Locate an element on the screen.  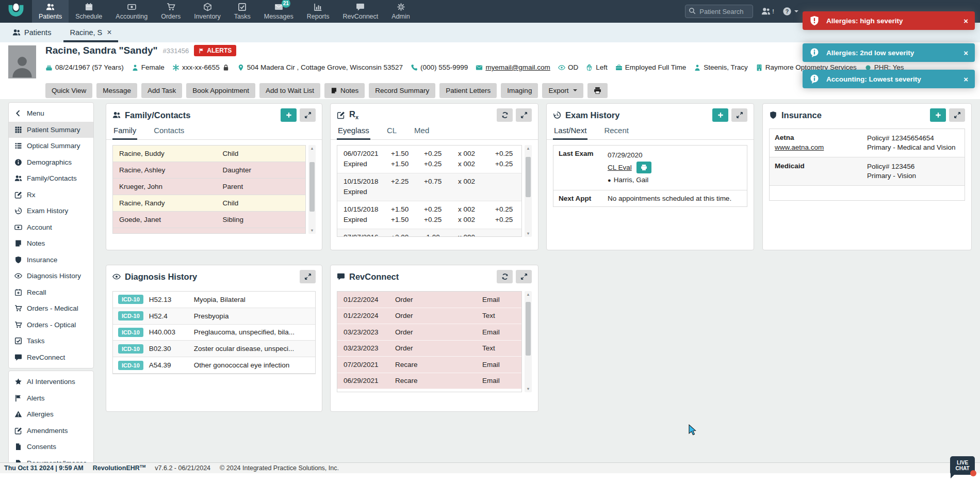
sidebar-item: RevConnect is located at coordinates (51, 358).